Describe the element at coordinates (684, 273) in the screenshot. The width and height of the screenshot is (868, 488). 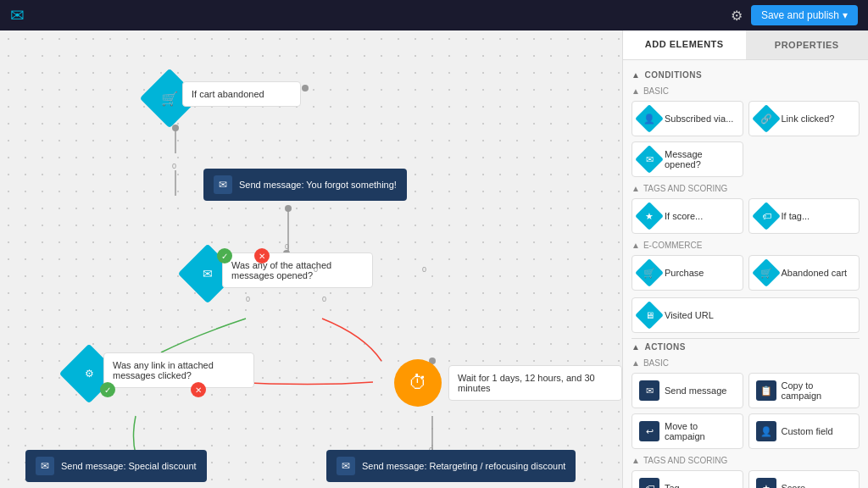
I see `purchase-label: Purchase` at that location.